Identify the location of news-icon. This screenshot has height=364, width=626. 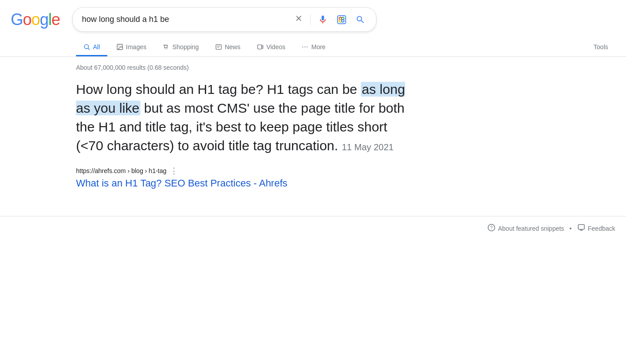
(219, 47).